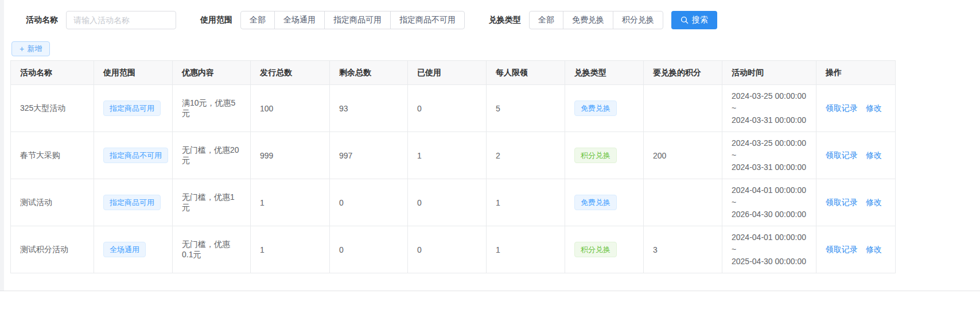 The height and width of the screenshot is (317, 980). Describe the element at coordinates (526, 156) in the screenshot. I see `cell-per-person-limit: 2` at that location.